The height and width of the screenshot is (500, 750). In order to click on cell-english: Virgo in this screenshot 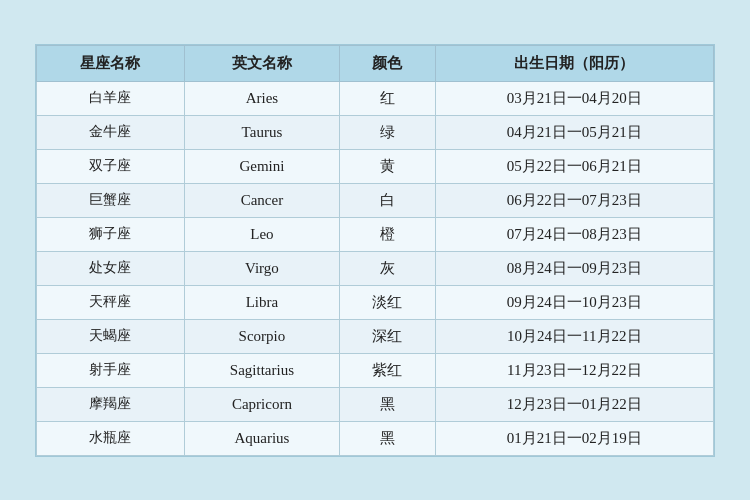, I will do `click(262, 268)`.